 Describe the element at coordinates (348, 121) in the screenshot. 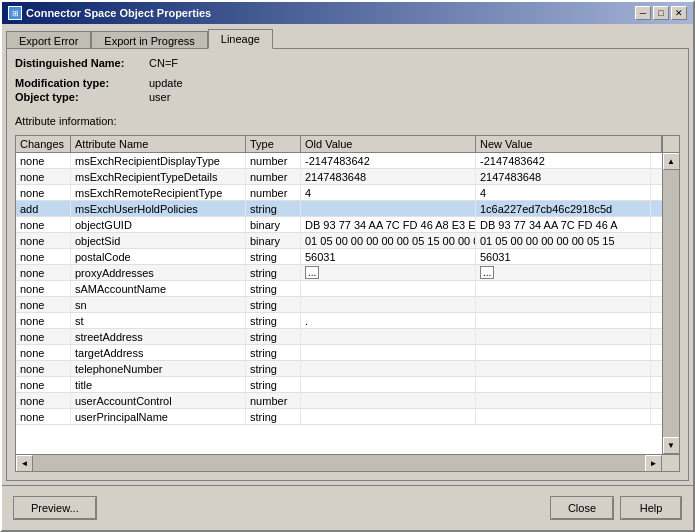

I see `attribute-info-label: Attribute information:` at that location.